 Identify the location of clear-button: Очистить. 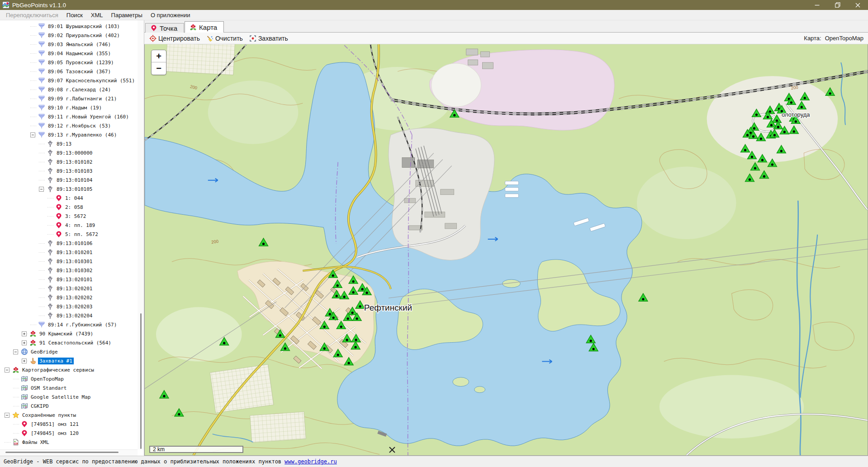
(224, 38).